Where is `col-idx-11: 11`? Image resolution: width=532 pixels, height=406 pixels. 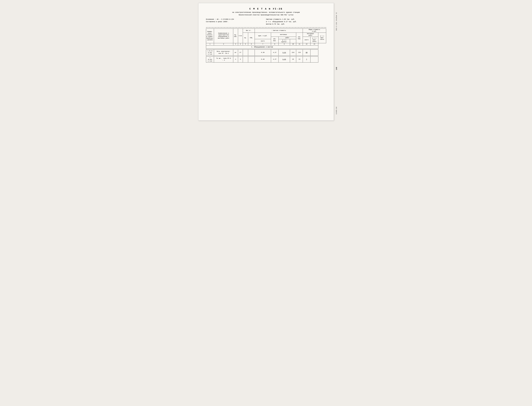
col-idx-11: 11 is located at coordinates (299, 44).